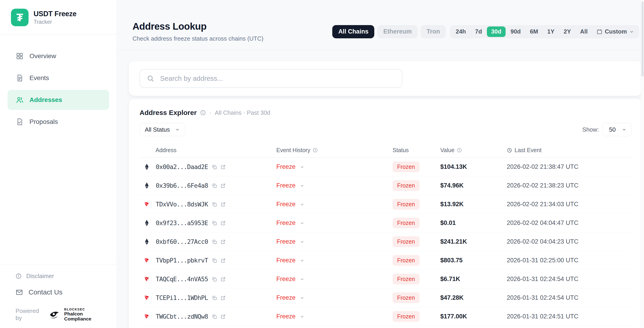 The height and width of the screenshot is (328, 644). What do you see at coordinates (162, 130) in the screenshot?
I see `status-filter-select: All Status` at bounding box center [162, 130].